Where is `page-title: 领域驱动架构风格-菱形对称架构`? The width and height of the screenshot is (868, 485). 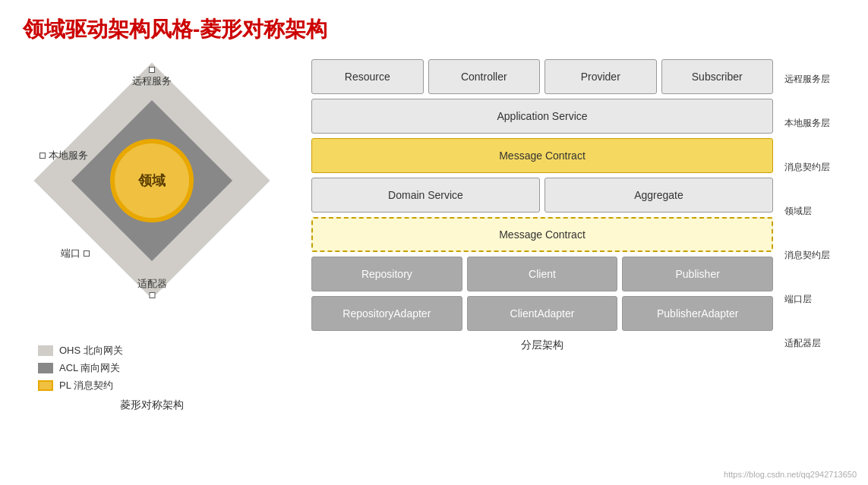
page-title: 领域驱动架构风格-菱形对称架构 is located at coordinates (434, 30).